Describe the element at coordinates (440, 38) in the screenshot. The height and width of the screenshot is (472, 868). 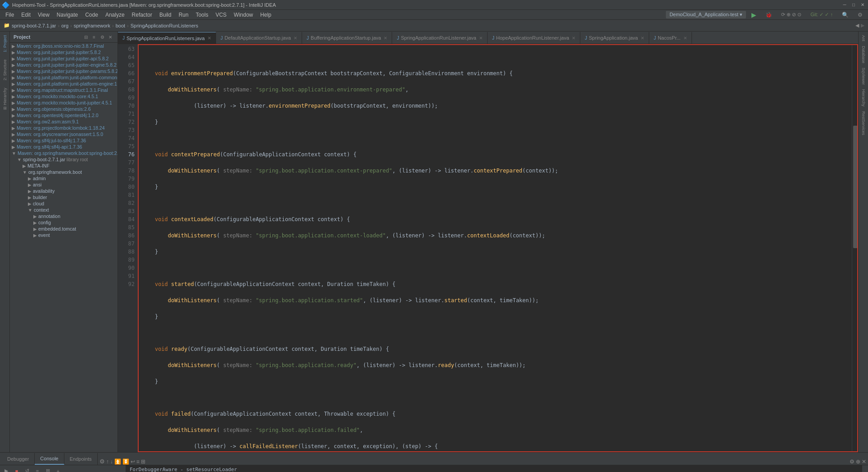
I see `tab-springapplicationrunlistener: J SpringApplicationRunListener.java ✕` at that location.